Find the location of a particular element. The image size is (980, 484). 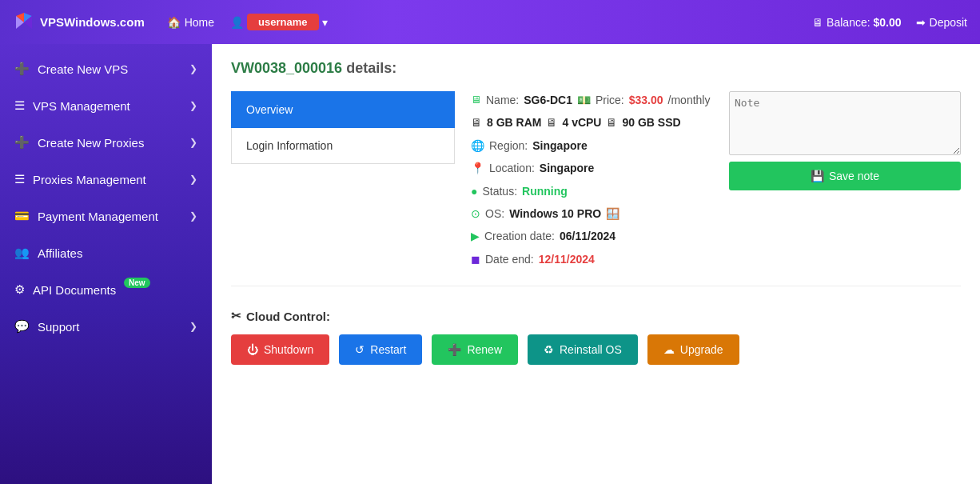

control-buttons: ⏻ Shutdown ↺ Restart ➕ Renew ♻ Reinstall… is located at coordinates (596, 350).